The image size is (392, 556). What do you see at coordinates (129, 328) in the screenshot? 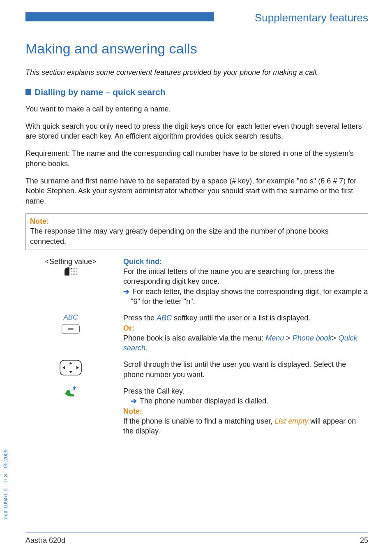
I see `step-2-or: Or:` at bounding box center [129, 328].